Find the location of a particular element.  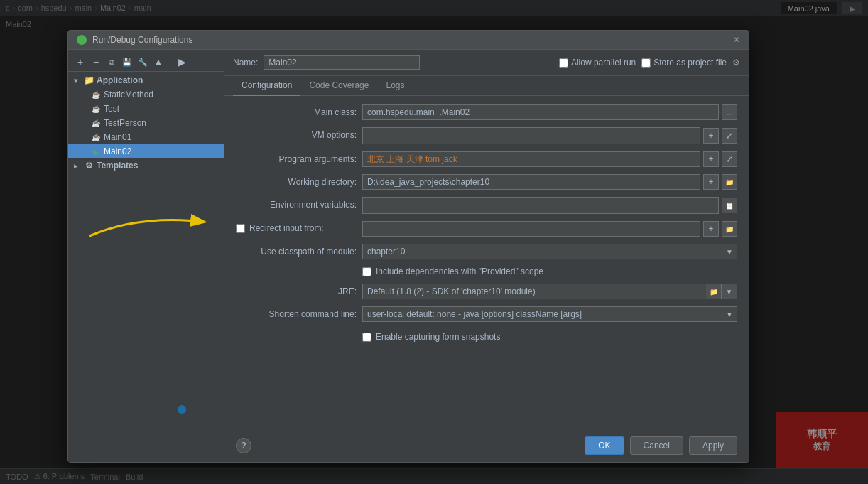

dialog-title-left: Run/Debug Configurations is located at coordinates (135, 40).